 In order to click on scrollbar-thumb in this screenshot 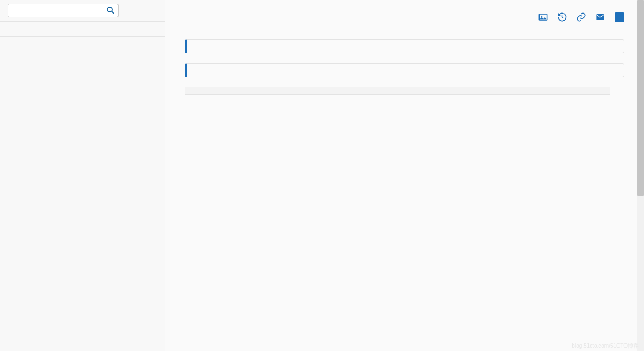, I will do `click(641, 98)`.